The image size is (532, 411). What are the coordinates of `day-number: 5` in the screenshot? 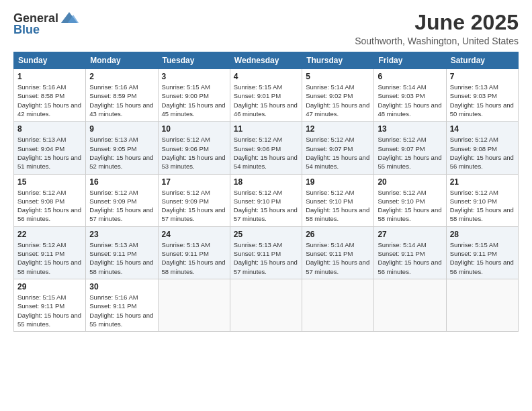 It's located at (338, 77).